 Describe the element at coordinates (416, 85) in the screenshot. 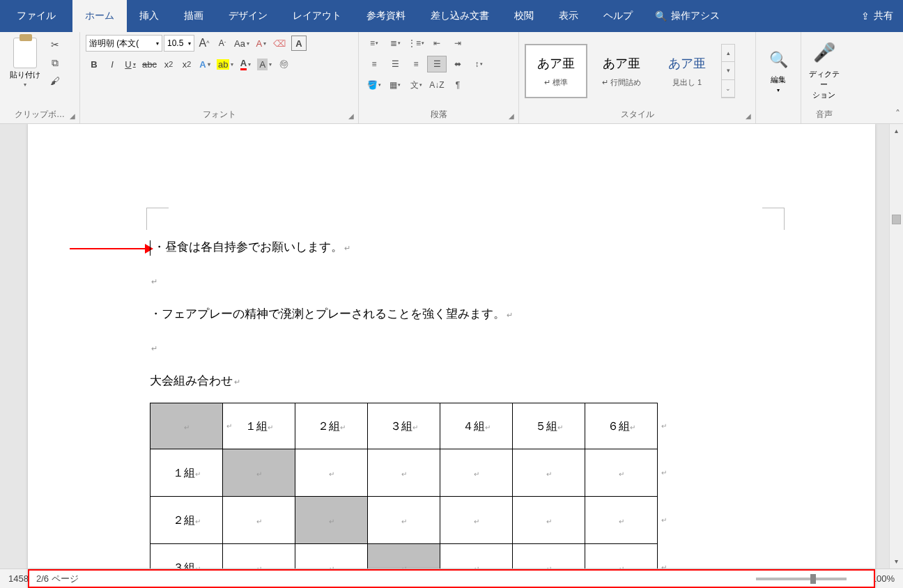

I see `text-direction-button: 文` at that location.